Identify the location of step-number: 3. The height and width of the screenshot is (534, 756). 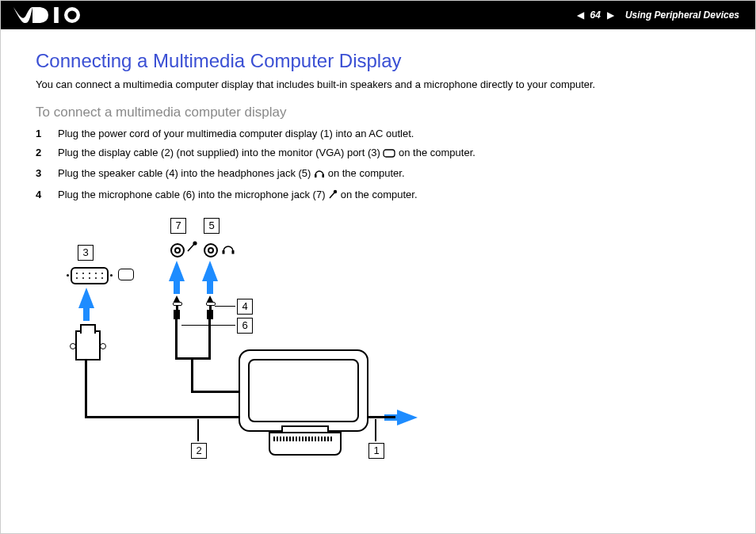
(41, 174).